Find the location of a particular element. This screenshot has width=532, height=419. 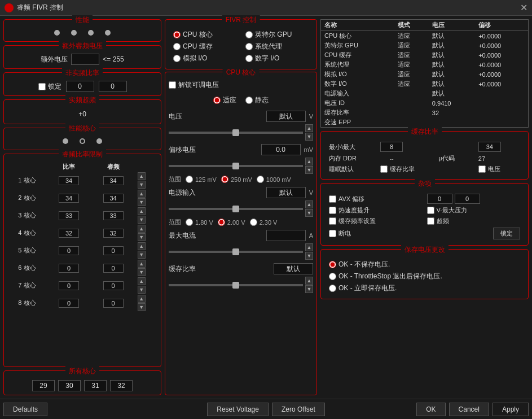

cancel-button: Cancel is located at coordinates (469, 409).